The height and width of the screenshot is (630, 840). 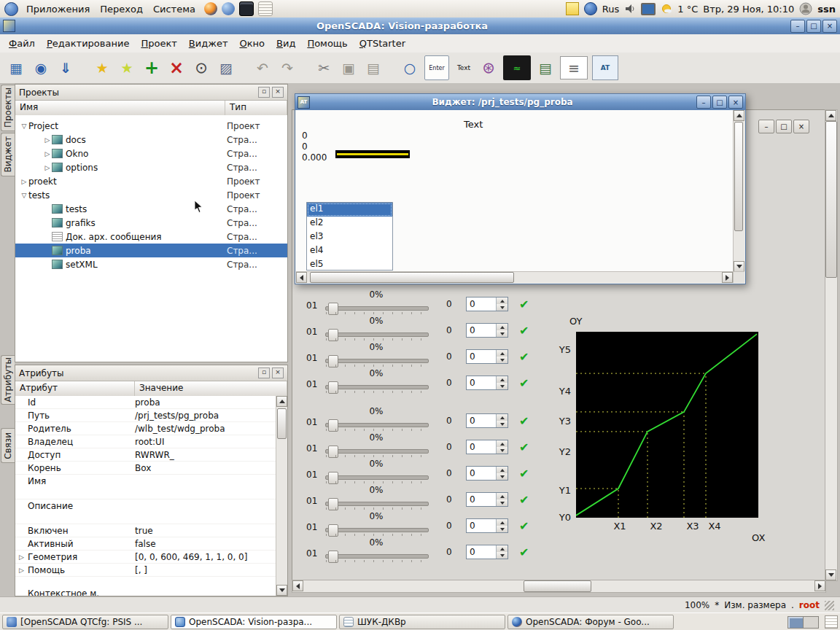 What do you see at coordinates (7, 108) in the screenshot?
I see `sidebar-tab-projects: Проекты` at bounding box center [7, 108].